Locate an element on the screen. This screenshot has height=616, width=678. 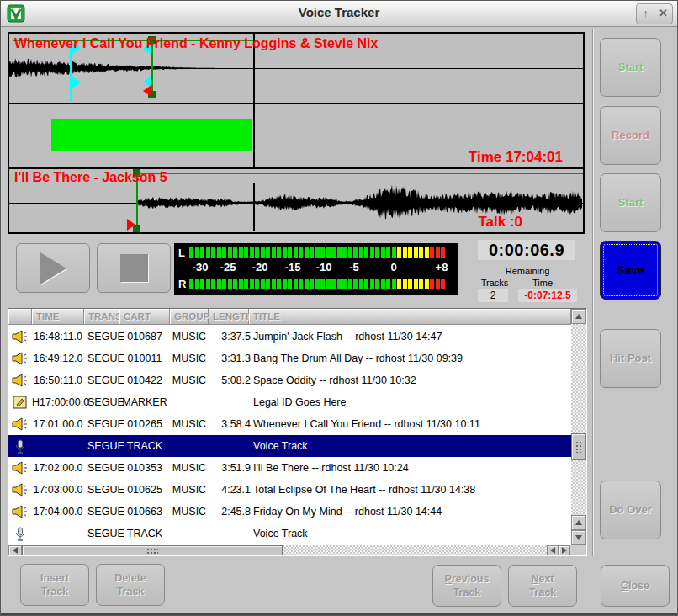
close-button: Close is located at coordinates (635, 586).